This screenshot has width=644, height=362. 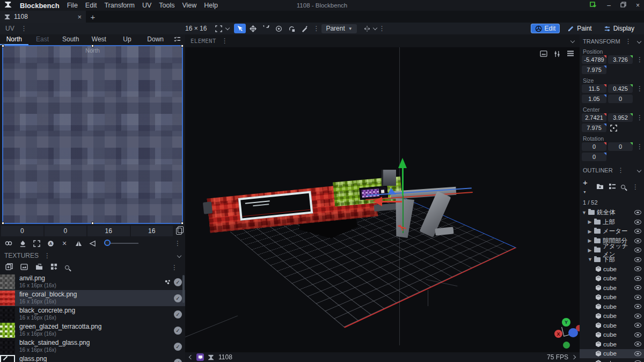 What do you see at coordinates (92, 358) in the screenshot?
I see `texture-row-glass: glass.png 16 x 16px (16x) ✓` at bounding box center [92, 358].